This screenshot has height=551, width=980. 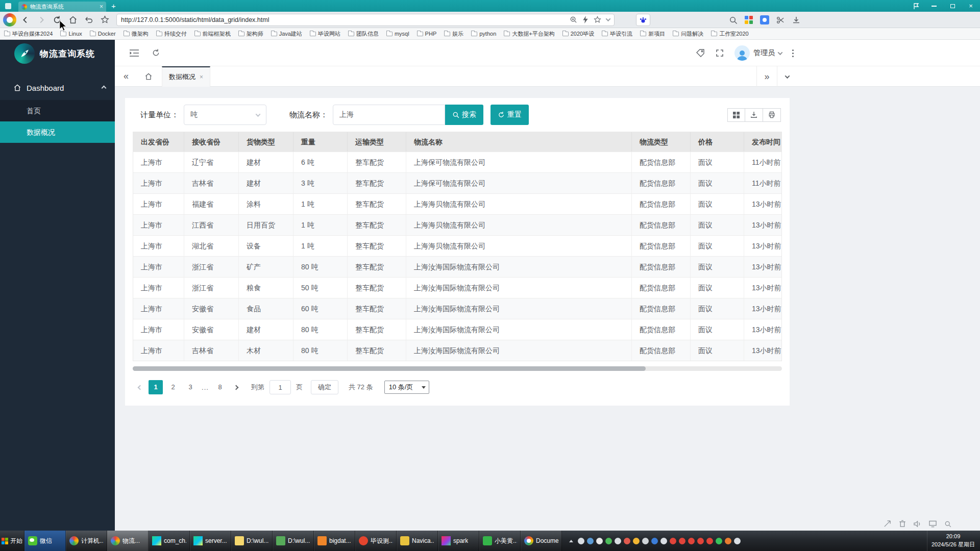 What do you see at coordinates (365, 20) in the screenshot?
I see `address-bar: http://127.0.0.1:5000/static/html/data_g…` at bounding box center [365, 20].